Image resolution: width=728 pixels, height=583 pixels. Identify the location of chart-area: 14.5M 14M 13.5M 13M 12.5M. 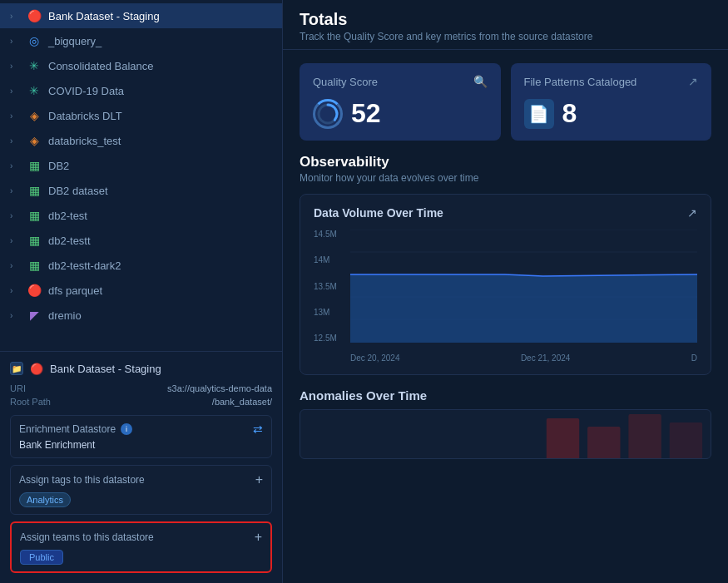
(506, 296).